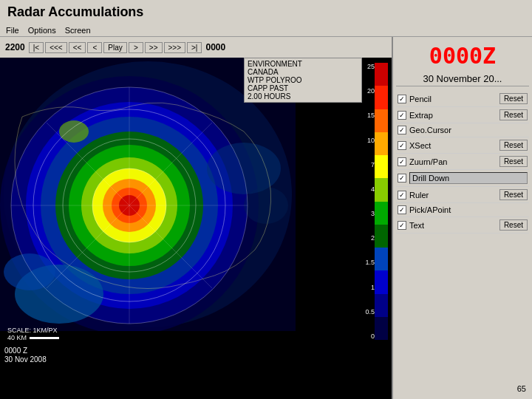 This screenshot has height=399, width=532. Describe the element at coordinates (369, 312) in the screenshot. I see `scale-label: 0.5` at that location.